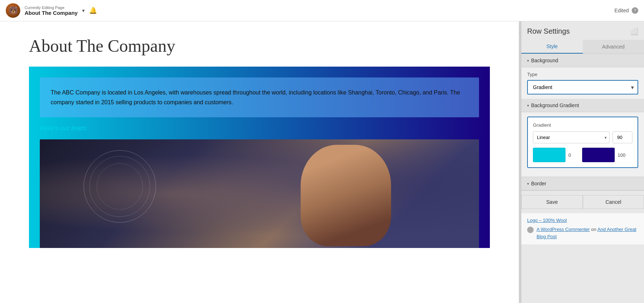 The image size is (644, 303). Describe the element at coordinates (51, 10) in the screenshot. I see `top-bar-left: 🐻 Currently Editing Page About The Compa…` at that location.